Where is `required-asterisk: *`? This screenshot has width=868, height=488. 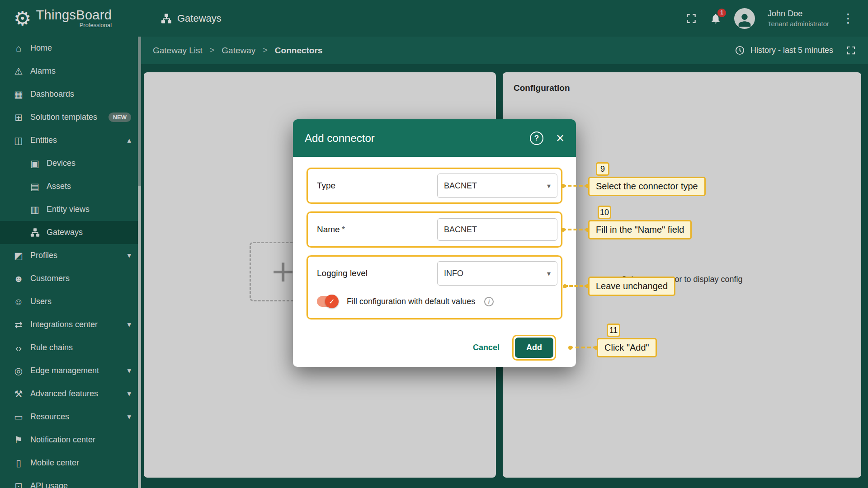 required-asterisk: * is located at coordinates (344, 230).